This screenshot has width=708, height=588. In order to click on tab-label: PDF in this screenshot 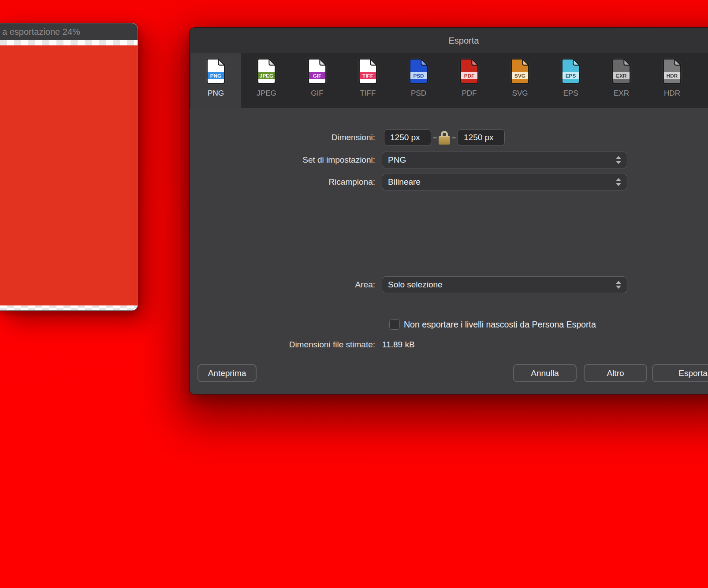, I will do `click(470, 93)`.